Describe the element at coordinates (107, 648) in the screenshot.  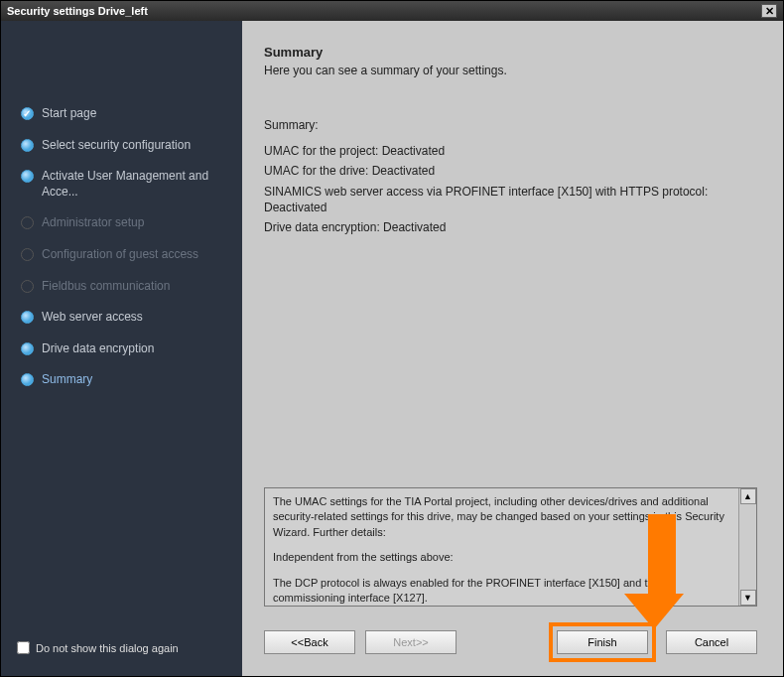
I see `dont-show-label: Do not show this dialog again` at that location.